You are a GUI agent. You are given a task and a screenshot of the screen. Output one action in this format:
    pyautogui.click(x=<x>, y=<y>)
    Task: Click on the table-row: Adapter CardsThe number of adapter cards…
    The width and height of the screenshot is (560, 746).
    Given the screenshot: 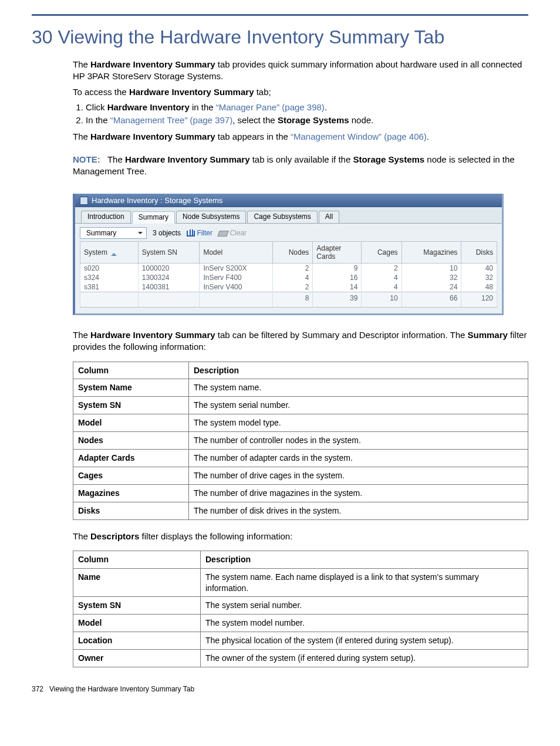 What is the action you would take?
    pyautogui.click(x=301, y=458)
    